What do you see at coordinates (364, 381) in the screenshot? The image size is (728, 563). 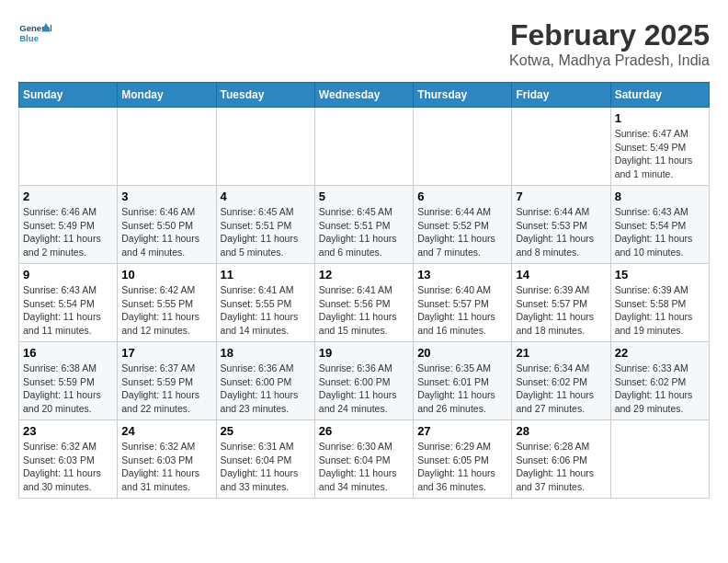 I see `calendar-day-cell: 19Sunrise: 6:36 AMSunset: 6:00 PMDayligh…` at bounding box center [364, 381].